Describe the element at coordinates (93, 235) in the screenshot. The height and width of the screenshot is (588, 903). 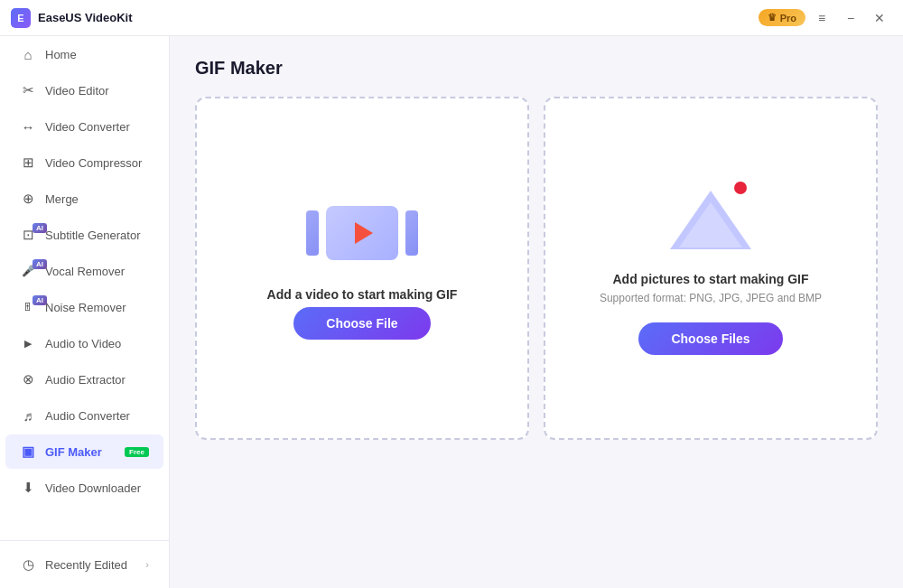
I see `sidebar-label-subtitle: Subtitle Generator` at that location.